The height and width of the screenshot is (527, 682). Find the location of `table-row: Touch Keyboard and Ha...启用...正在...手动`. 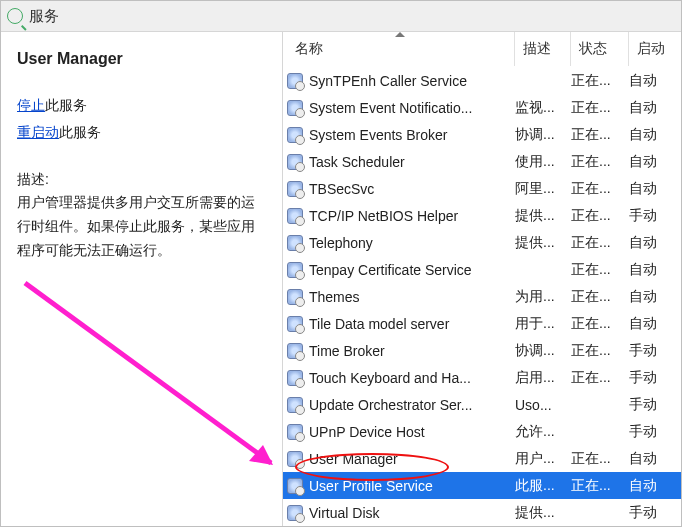

table-row: Touch Keyboard and Ha...启用...正在...手动 is located at coordinates (482, 378).